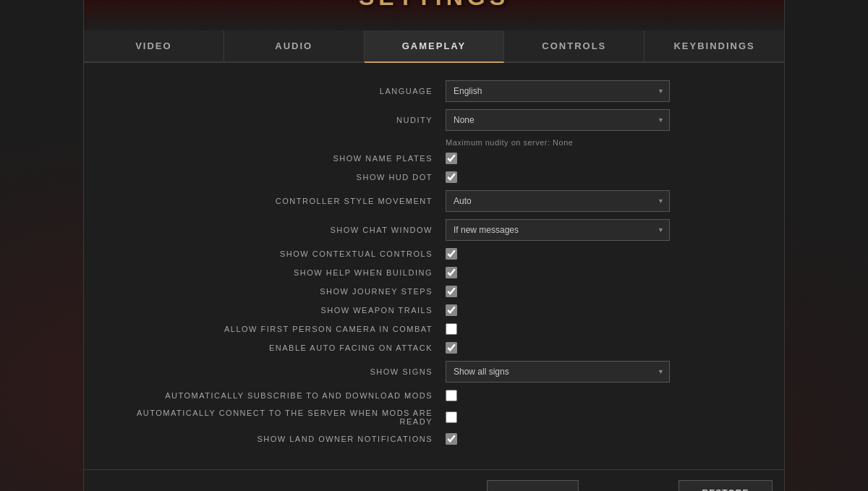  Describe the element at coordinates (279, 372) in the screenshot. I see `show-signs-label: SHOW SIGNS` at that location.